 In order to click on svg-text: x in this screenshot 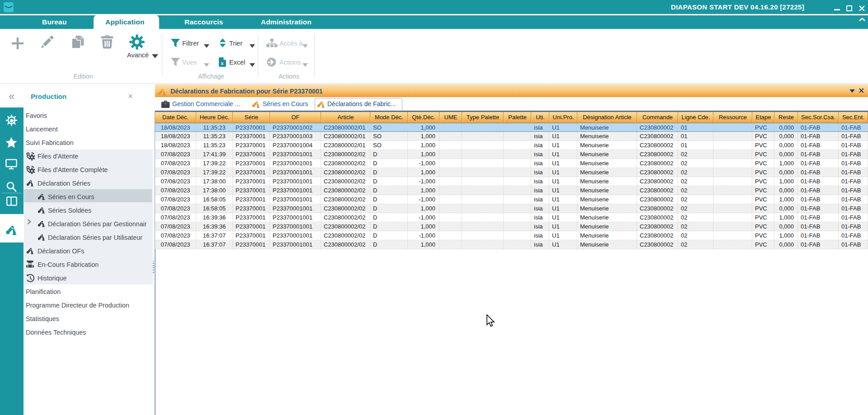, I will do `click(222, 63)`.